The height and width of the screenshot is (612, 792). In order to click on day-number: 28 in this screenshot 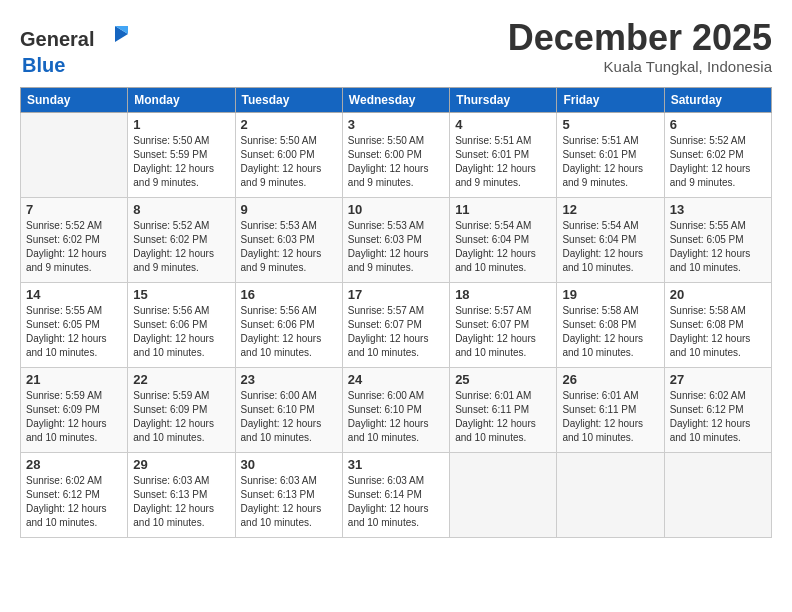, I will do `click(74, 464)`.